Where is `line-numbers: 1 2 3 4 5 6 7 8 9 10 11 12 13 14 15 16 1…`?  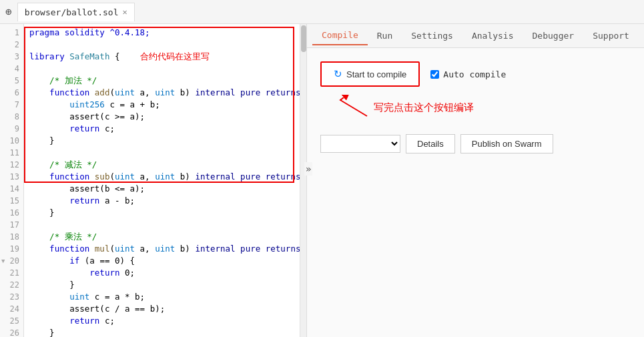
line-numbers: 1 2 3 4 5 6 7 8 9 10 11 12 13 14 15 16 1… is located at coordinates (12, 180).